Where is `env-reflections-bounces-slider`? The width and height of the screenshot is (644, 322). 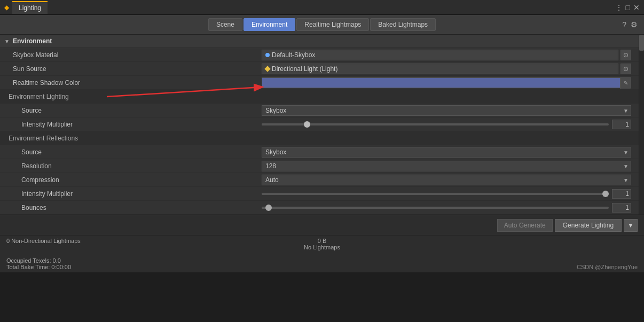
env-reflections-bounces-slider is located at coordinates (446, 208).